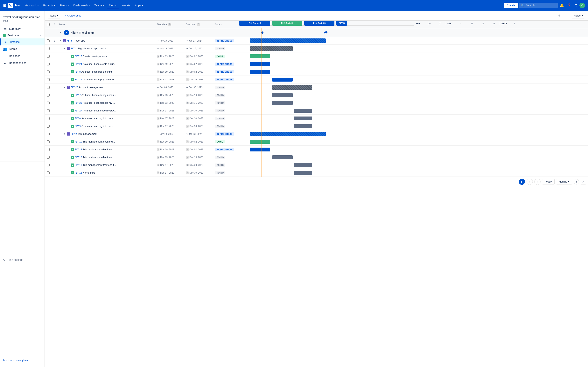 The height and width of the screenshot is (367, 588). I want to click on teams-menu: Teams ▾, so click(99, 5).